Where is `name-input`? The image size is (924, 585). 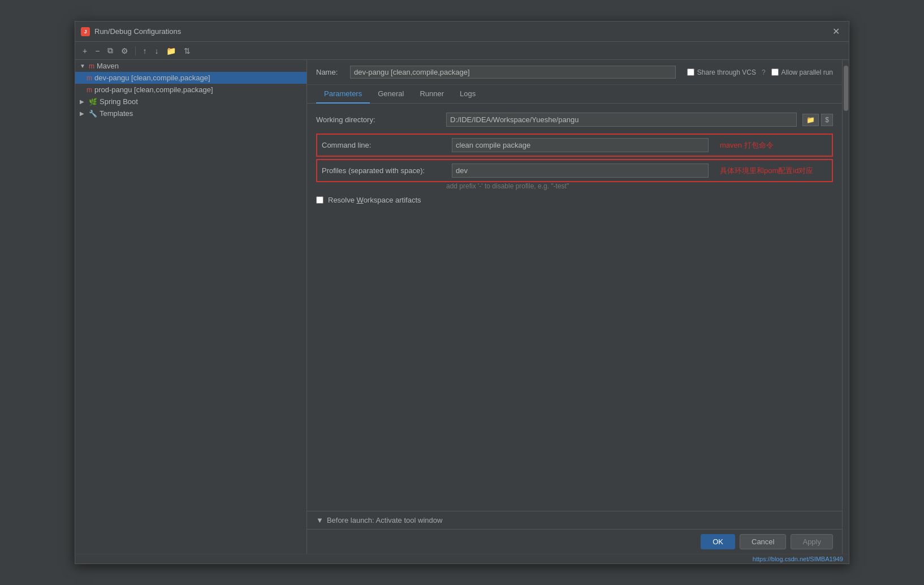
name-input is located at coordinates (513, 72).